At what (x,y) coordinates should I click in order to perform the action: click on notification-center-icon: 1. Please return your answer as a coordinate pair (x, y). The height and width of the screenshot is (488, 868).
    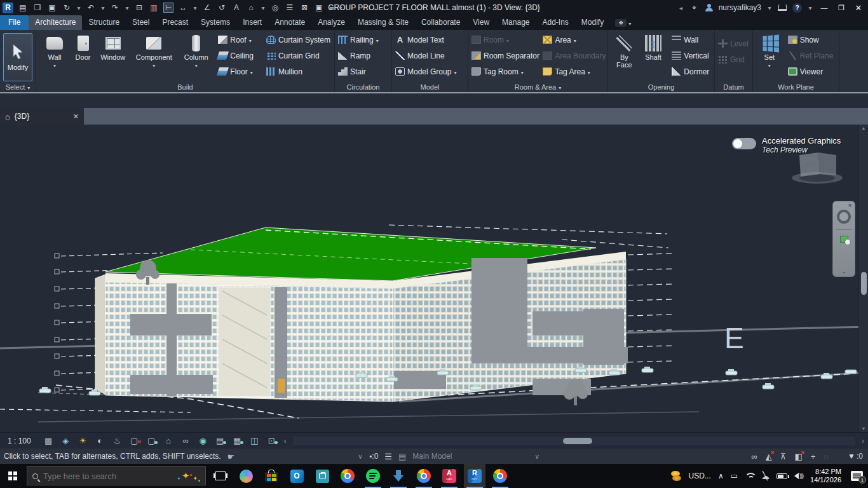
    Looking at the image, I should click on (857, 476).